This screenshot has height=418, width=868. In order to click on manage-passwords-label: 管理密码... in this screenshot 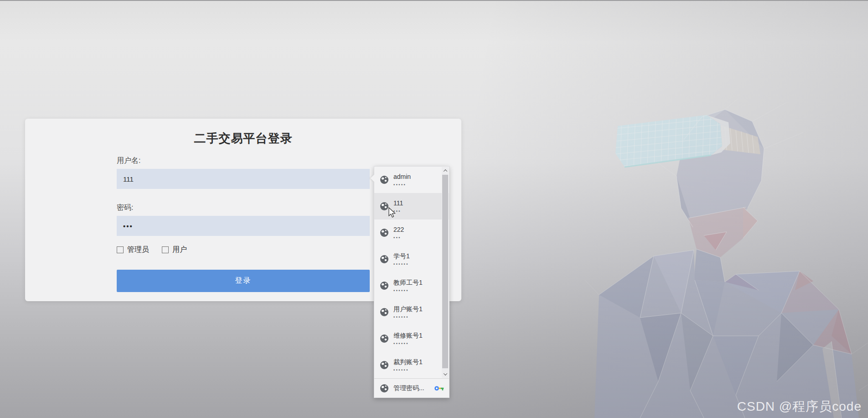, I will do `click(409, 388)`.